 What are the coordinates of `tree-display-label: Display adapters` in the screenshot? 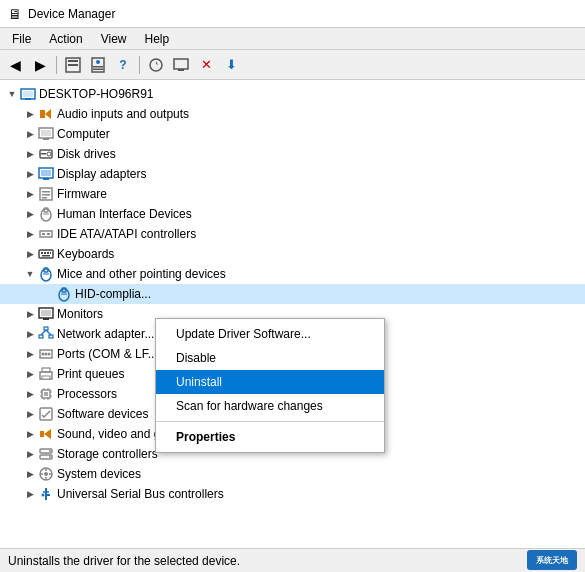 It's located at (102, 174).